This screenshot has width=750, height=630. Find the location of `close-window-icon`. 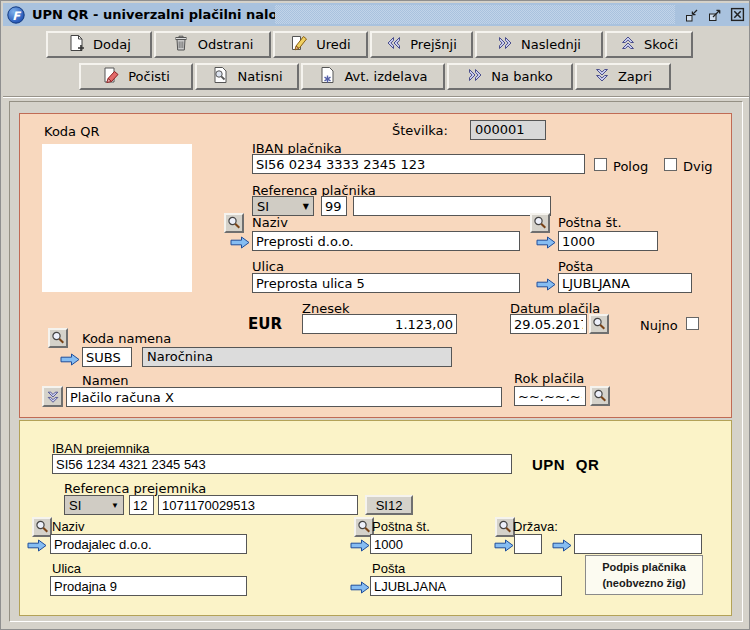

close-window-icon is located at coordinates (738, 16).